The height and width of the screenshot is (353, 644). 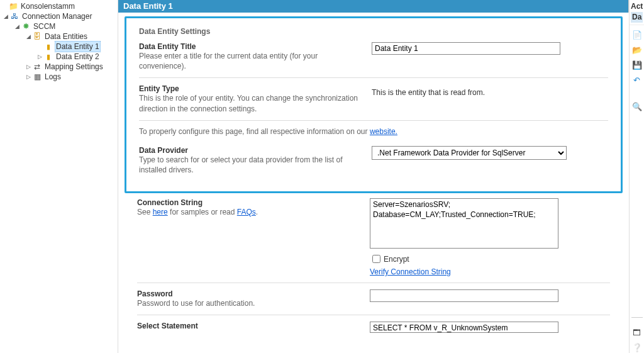 I want to click on tree-entity-1: Data Entity 1, so click(x=59, y=47).